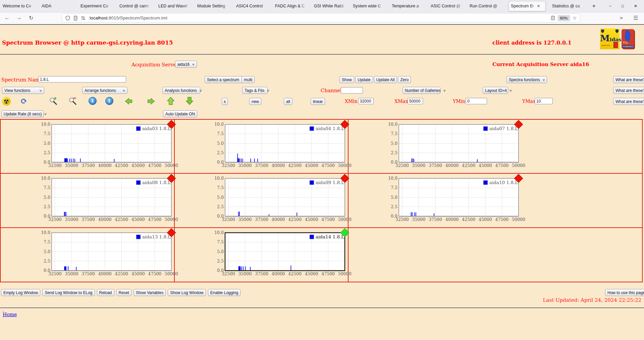 This screenshot has width=644, height=340. Describe the element at coordinates (629, 91) in the screenshot. I see `what-are-these-button-2: What are these?` at that location.